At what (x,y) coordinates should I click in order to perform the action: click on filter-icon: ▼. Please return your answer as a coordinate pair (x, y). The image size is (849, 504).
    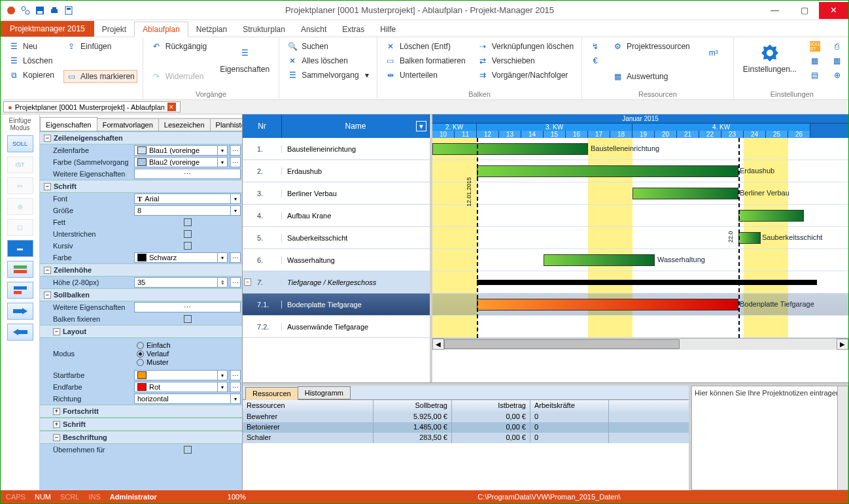
    Looking at the image, I should click on (421, 126).